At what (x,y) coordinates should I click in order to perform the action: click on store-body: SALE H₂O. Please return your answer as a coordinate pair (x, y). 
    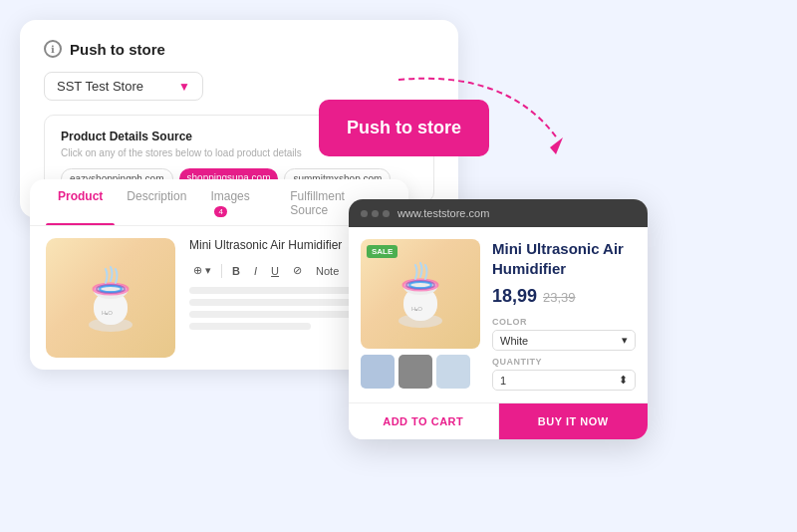
    Looking at the image, I should click on (498, 315).